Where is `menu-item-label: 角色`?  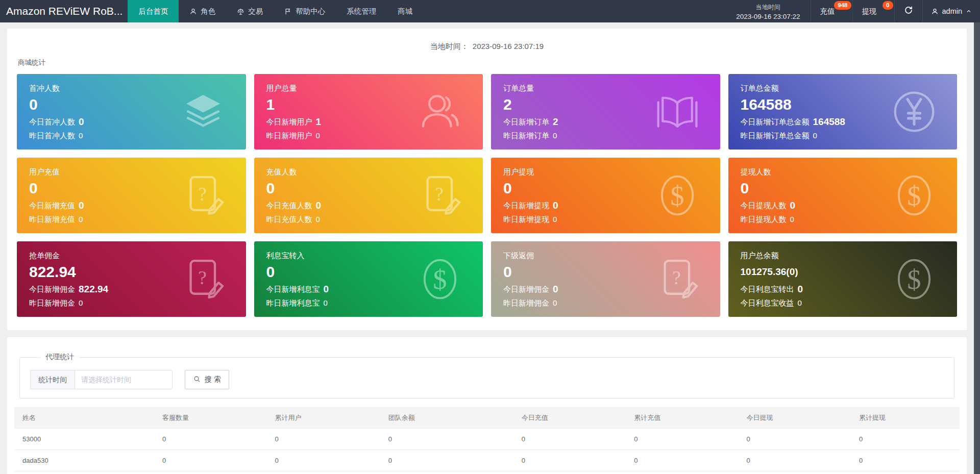
menu-item-label: 角色 is located at coordinates (208, 11).